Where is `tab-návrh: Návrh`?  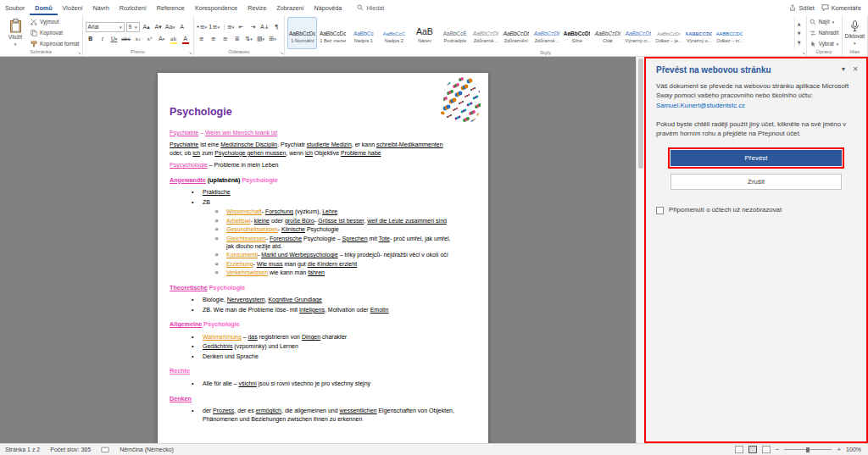 tab-návrh: Návrh is located at coordinates (102, 8).